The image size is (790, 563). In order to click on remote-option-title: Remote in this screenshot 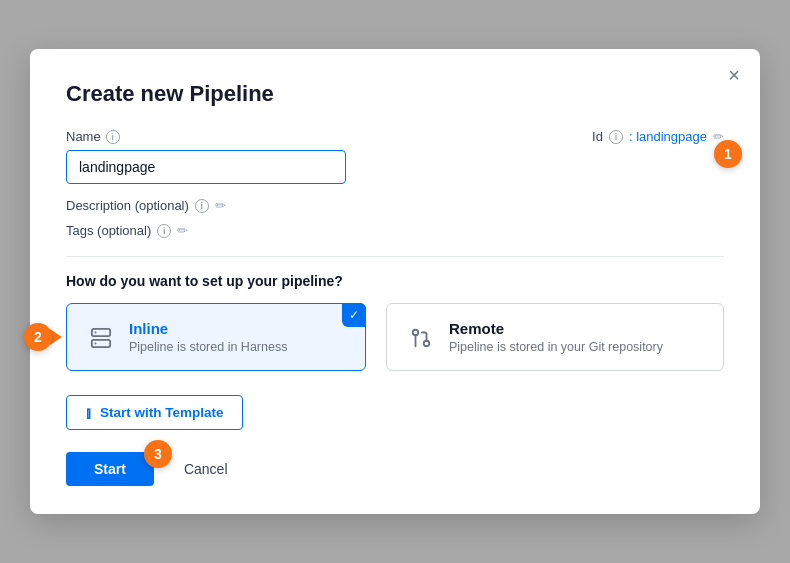, I will do `click(556, 328)`.